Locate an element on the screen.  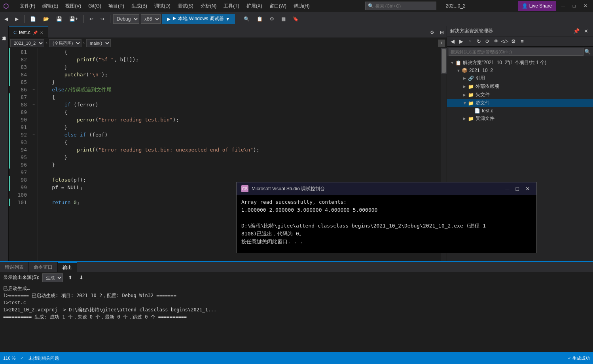
breadcrumb-range-select: (全局范围) is located at coordinates (65, 43).